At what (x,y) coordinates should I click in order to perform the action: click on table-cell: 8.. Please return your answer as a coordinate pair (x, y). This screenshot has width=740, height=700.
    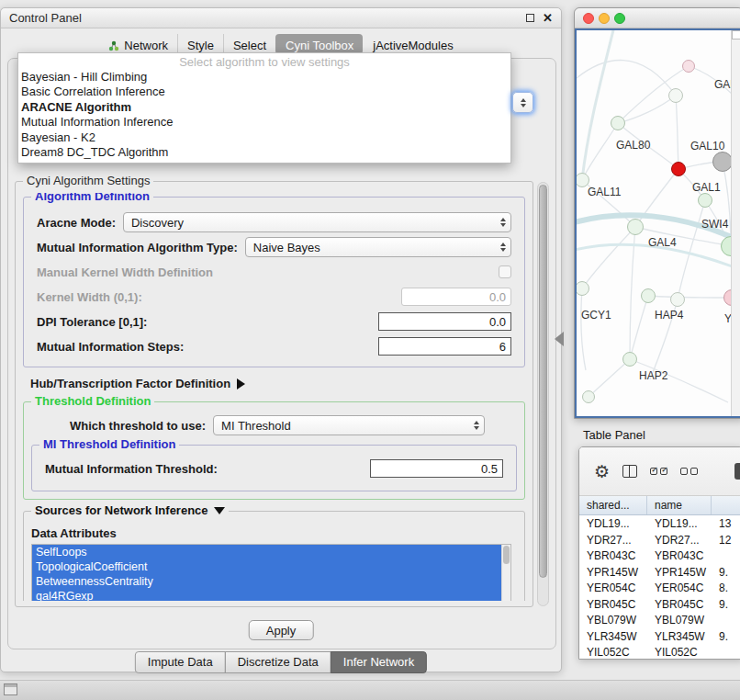
    Looking at the image, I should click on (725, 588).